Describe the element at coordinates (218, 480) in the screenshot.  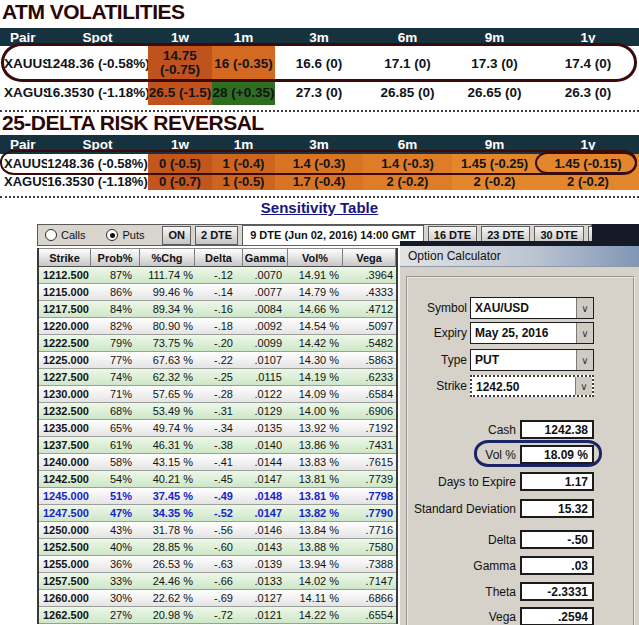
I see `table-row: 1242.50054%40.21 %-.45.014713.81 %.7739` at that location.